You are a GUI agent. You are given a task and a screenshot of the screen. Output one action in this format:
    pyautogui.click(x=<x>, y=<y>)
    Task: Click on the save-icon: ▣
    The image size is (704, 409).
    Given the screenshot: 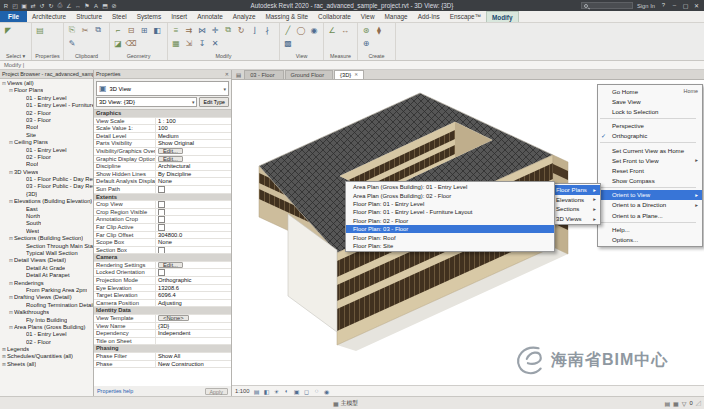 What is the action you would take?
    pyautogui.click(x=24, y=6)
    